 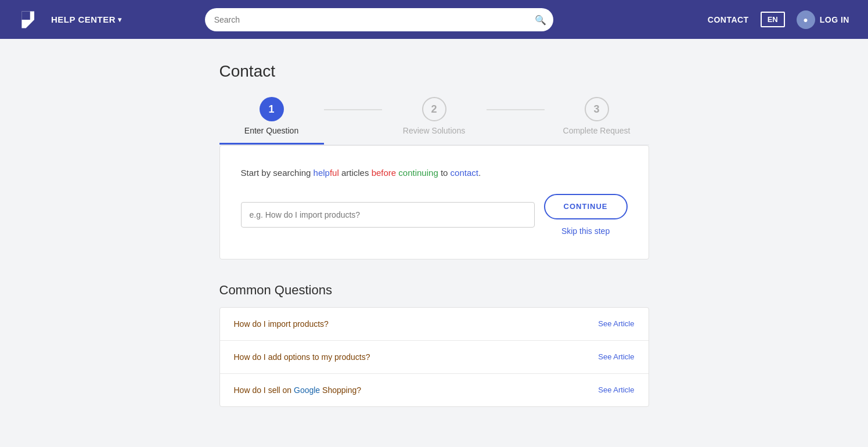 What do you see at coordinates (379, 20) in the screenshot?
I see `header-search-input` at bounding box center [379, 20].